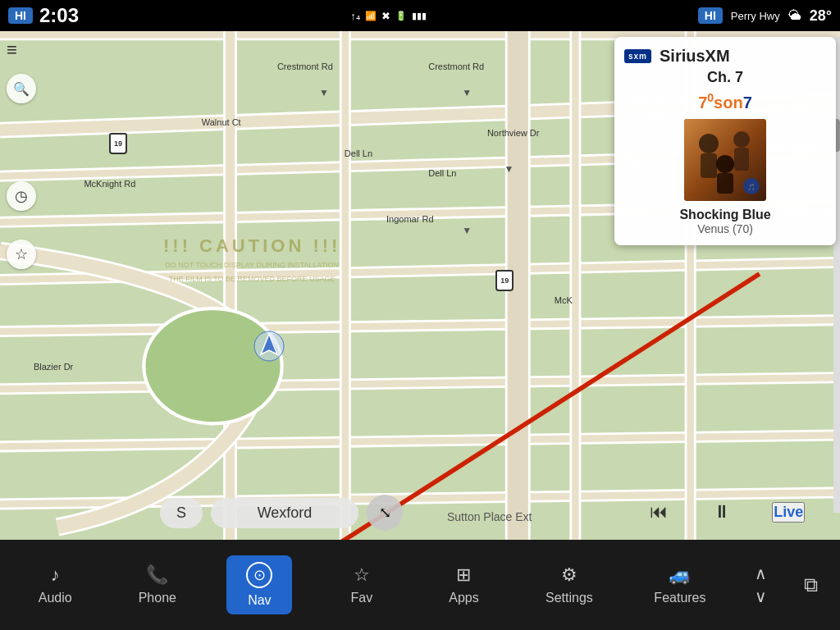 The height and width of the screenshot is (630, 840). I want to click on nav-bar: ♪ Audio 📞 Phone ⊙ Nav ☆ Fav ⊞ Apps ⚙ Set…, so click(420, 585).